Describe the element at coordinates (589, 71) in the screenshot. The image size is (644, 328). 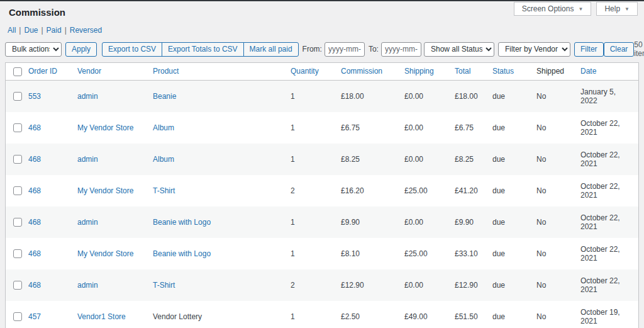
I see `column-date: Date` at that location.